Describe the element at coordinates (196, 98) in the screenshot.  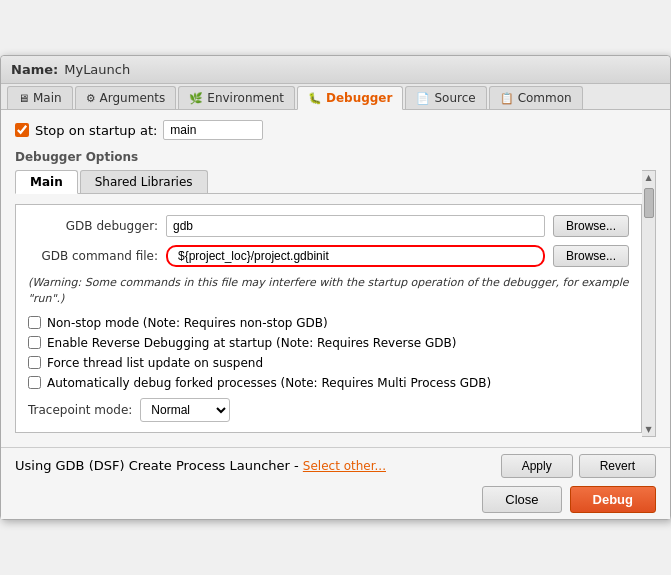
I see `env-tab-icon: 🌿` at that location.